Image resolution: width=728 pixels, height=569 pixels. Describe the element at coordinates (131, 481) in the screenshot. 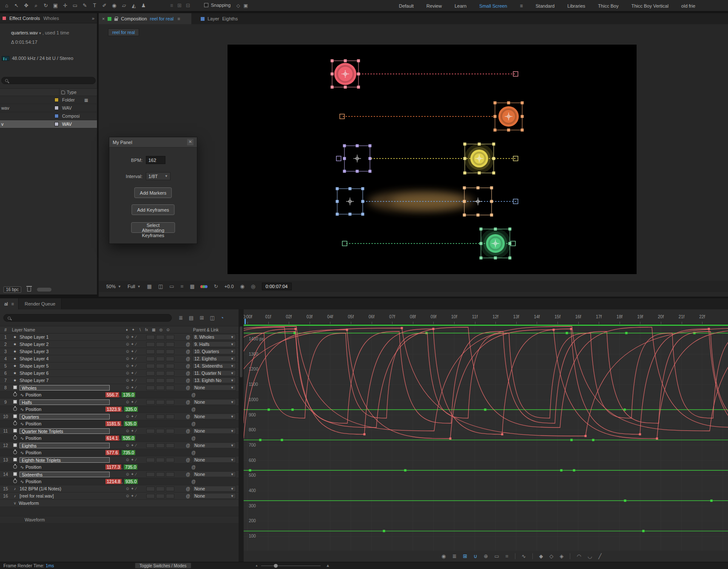

I see `position-y-value: 935.0` at that location.